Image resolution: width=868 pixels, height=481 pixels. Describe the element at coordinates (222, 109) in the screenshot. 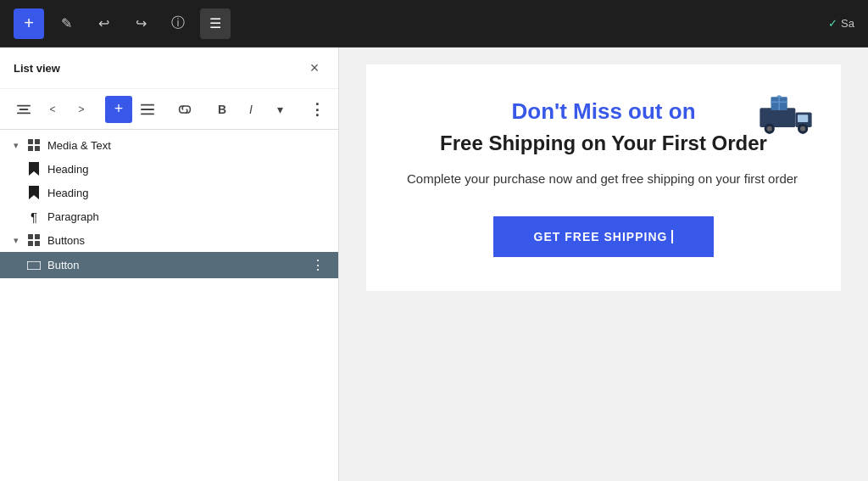

I see `bold-button: B` at that location.